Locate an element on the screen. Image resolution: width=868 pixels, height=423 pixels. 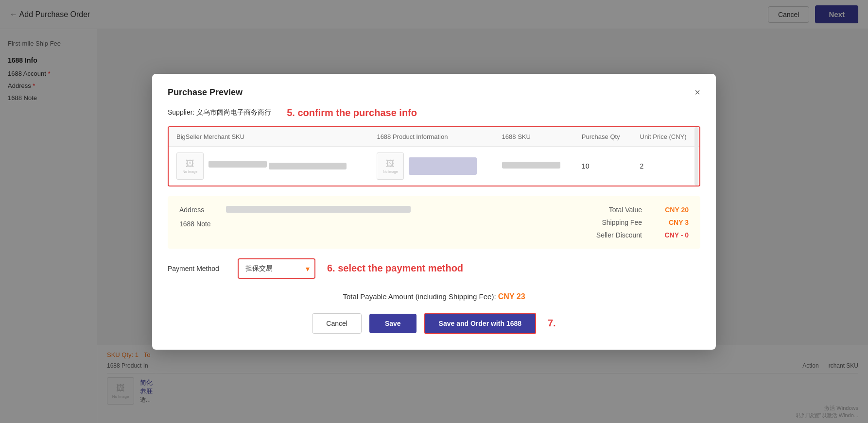
total-value-row: Total Value CNY 20 is located at coordinates (634, 210).